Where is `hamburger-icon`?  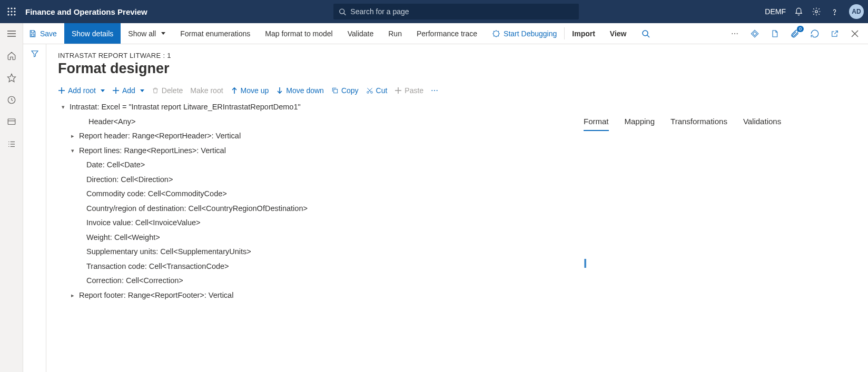 hamburger-icon is located at coordinates (12, 34).